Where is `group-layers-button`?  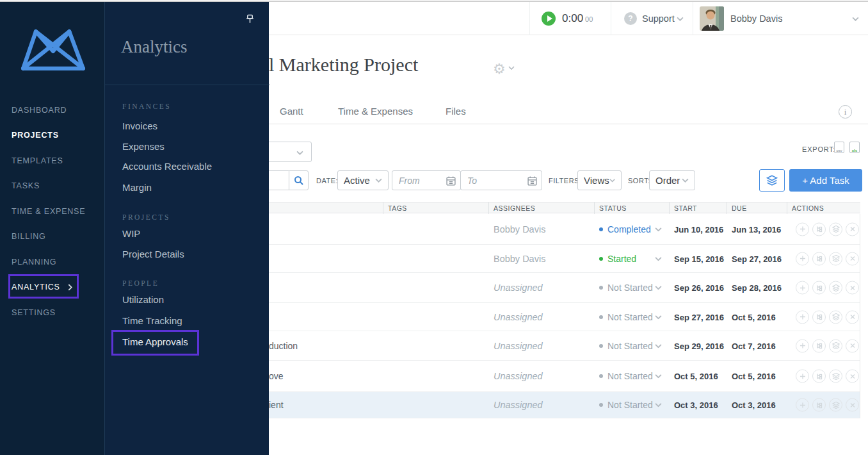 group-layers-button is located at coordinates (772, 181).